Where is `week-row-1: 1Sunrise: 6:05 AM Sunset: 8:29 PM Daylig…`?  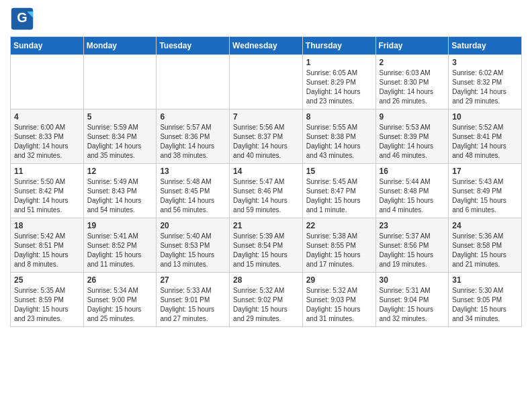 week-row-1: 1Sunrise: 6:05 AM Sunset: 8:29 PM Daylig… is located at coordinates (266, 82).